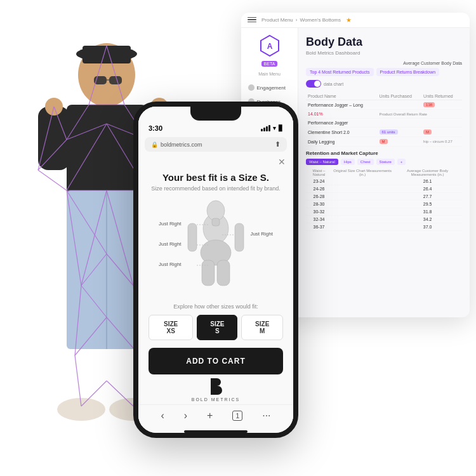  I want to click on size-xs-button: SIZE XS, so click(171, 327).